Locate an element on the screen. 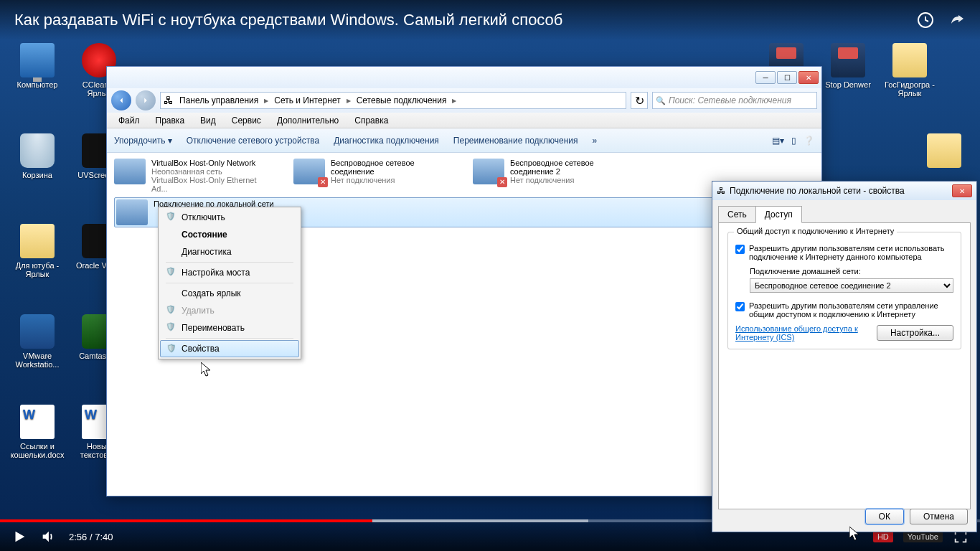  address-bar: 🖧 Панель управления▶ Сеть и Интернет▶ Се… is located at coordinates (464, 100).